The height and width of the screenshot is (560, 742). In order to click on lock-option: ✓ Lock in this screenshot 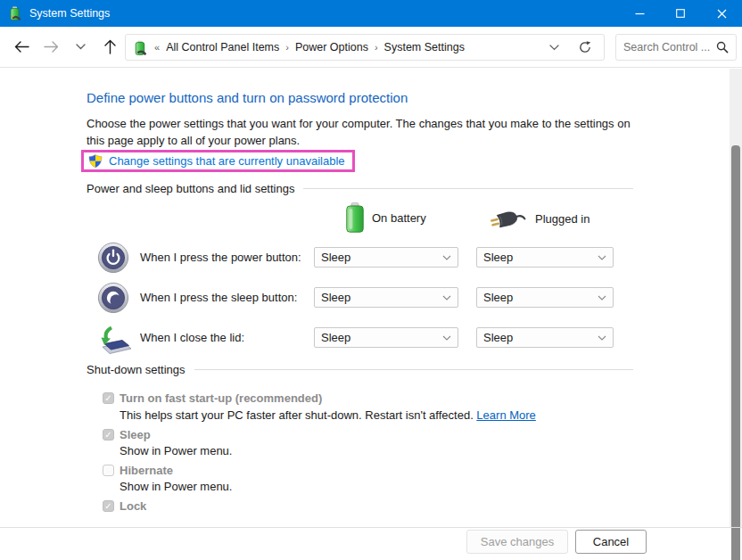, I will do `click(125, 506)`.